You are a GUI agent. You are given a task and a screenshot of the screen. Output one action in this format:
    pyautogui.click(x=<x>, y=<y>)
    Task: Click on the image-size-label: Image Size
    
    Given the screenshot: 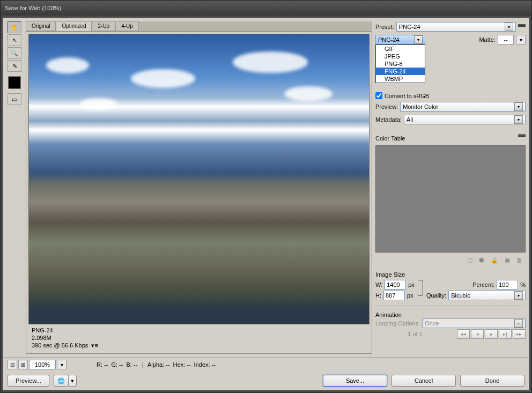 What is the action you would take?
    pyautogui.click(x=450, y=275)
    